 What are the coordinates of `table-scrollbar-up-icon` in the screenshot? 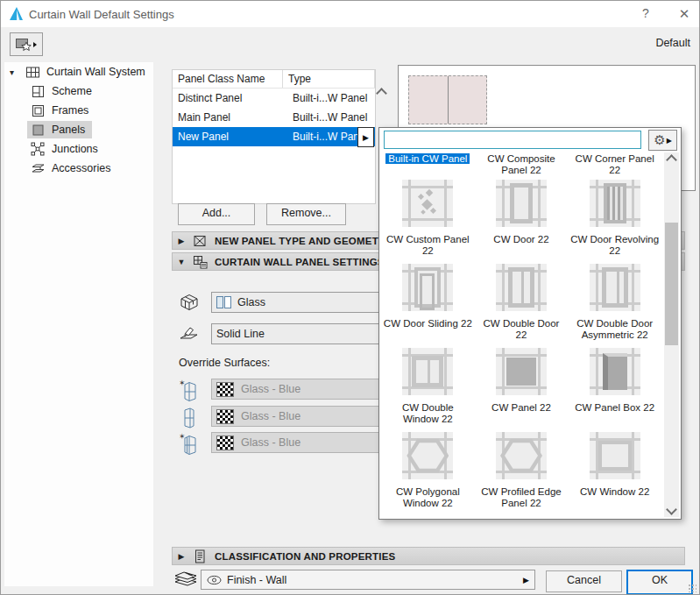 It's located at (382, 94).